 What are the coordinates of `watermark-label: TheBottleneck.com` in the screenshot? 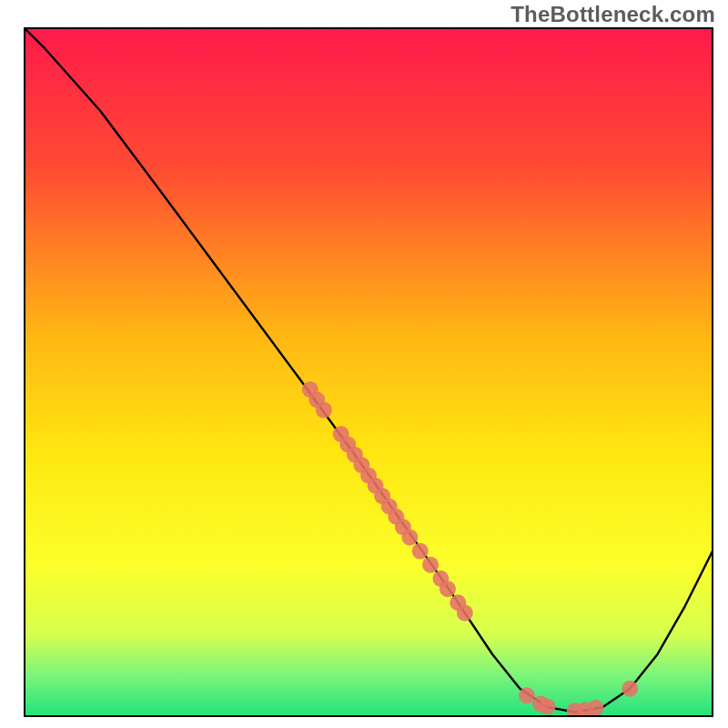 It's located at (613, 15).